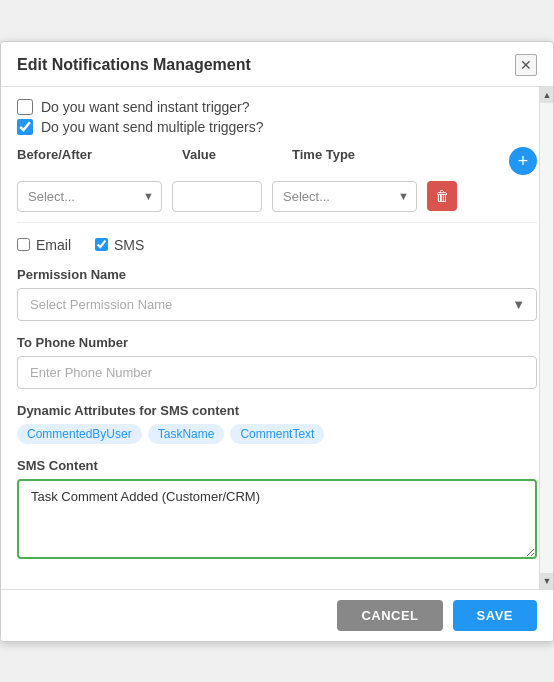  I want to click on time-type-label: Time Type, so click(364, 161).